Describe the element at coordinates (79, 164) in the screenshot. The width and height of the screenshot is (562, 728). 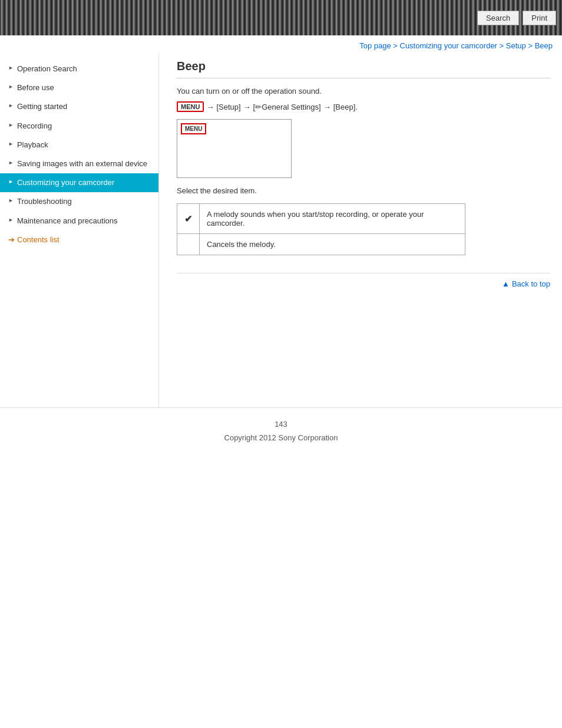
I see `sidebar-item-saving-images: ► Saving images with an external device` at that location.